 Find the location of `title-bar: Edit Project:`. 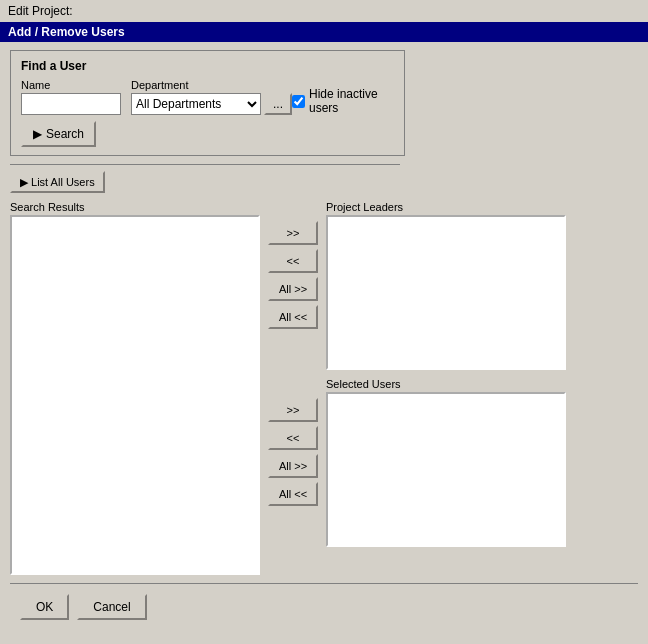

title-bar: Edit Project: is located at coordinates (324, 11).